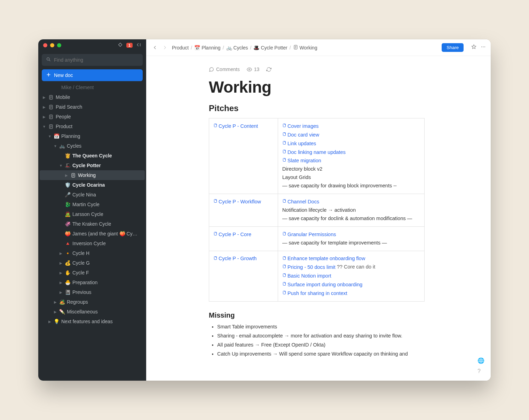 This screenshot has height=420, width=529. I want to click on comments-button: Comments, so click(224, 69).